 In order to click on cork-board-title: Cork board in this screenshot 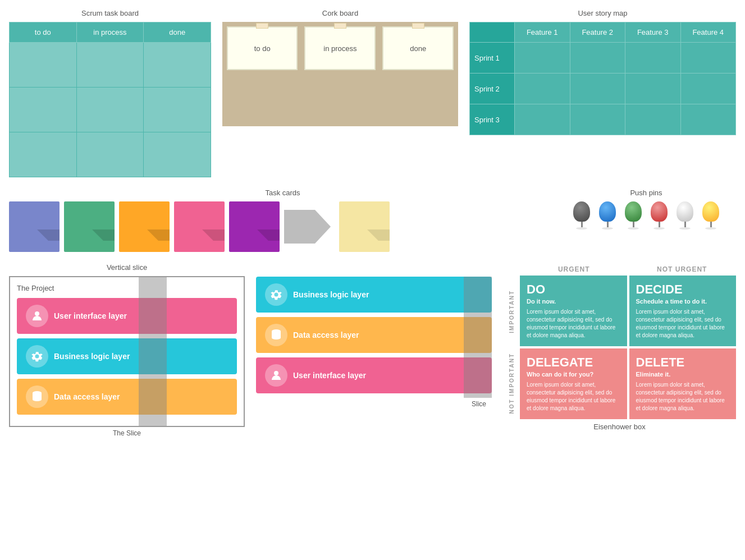, I will do `click(340, 13)`.